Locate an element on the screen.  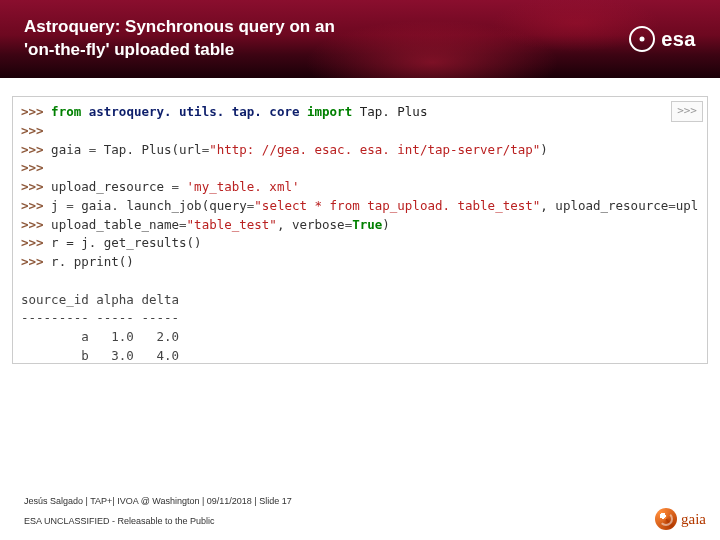
footer-meta: Jesús Salgado | TAP+| IVOA @ Washington … is located at coordinates (158, 501).